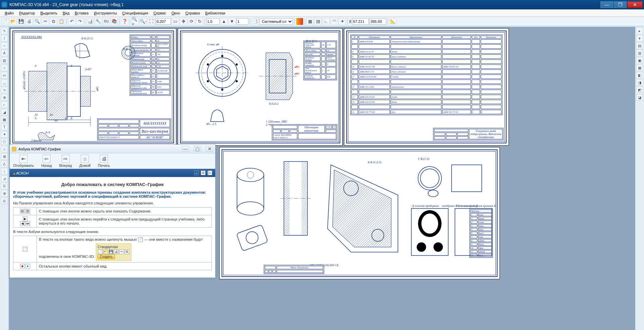  What do you see at coordinates (47, 161) in the screenshot?
I see `help-back-button: ⇦Назад` at bounding box center [47, 161].